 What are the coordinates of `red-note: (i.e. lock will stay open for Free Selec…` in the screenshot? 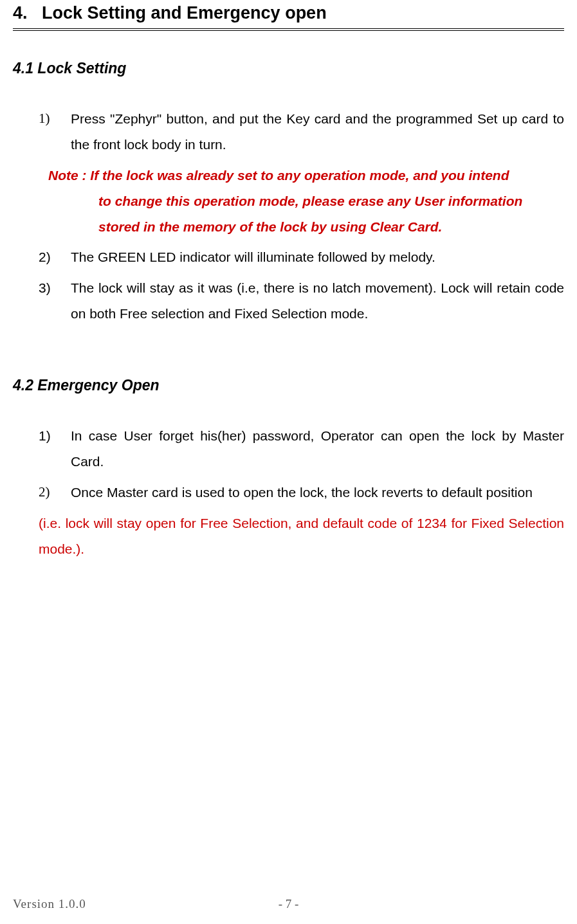 It's located at (301, 536).